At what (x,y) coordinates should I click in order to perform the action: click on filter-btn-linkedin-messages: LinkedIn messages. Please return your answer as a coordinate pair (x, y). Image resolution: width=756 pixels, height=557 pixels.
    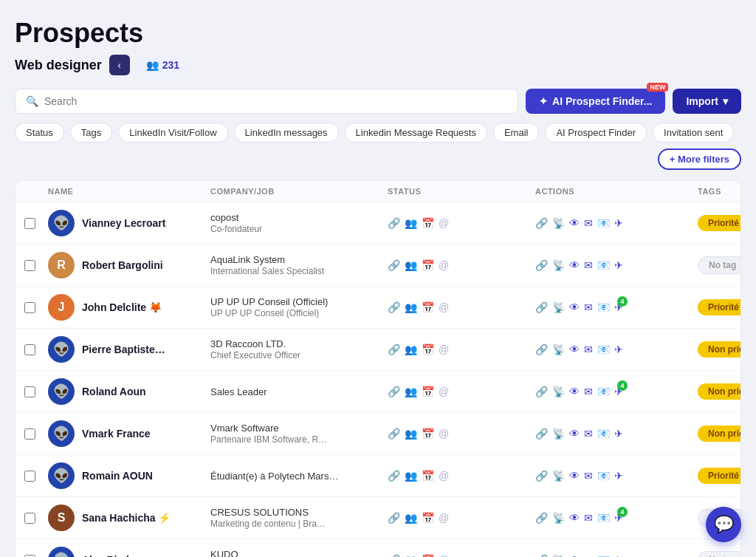
    Looking at the image, I should click on (286, 133).